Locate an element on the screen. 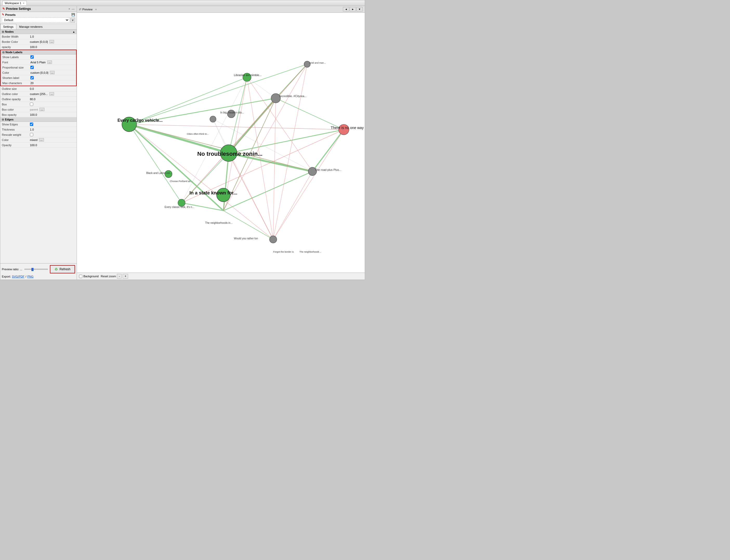 Image resolution: width=730 pixels, height=560 pixels. tab-settings: Settings is located at coordinates (8, 27).